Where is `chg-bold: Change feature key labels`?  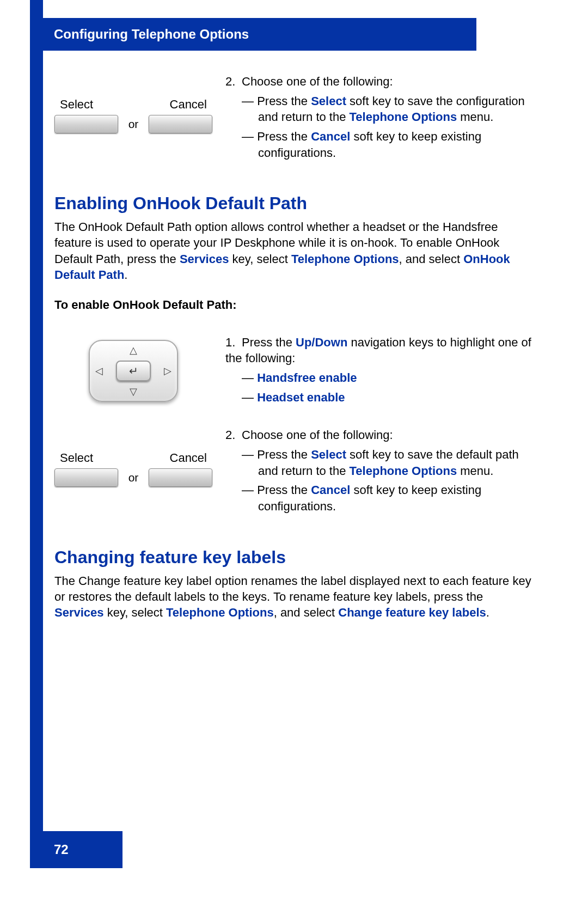
chg-bold: Change feature key labels is located at coordinates (412, 612).